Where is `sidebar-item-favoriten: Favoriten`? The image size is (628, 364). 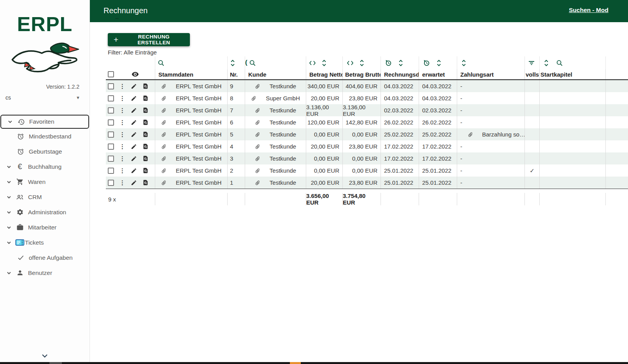
sidebar-item-favoriten: Favoriten is located at coordinates (45, 122).